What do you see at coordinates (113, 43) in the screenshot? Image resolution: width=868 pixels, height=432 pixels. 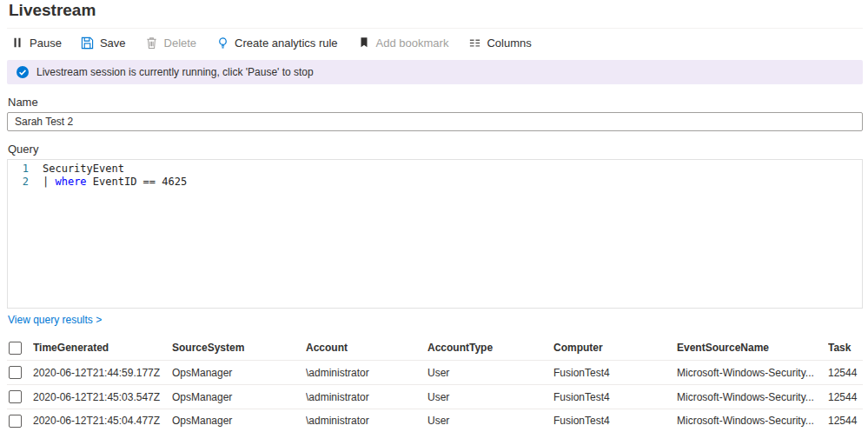 I see `save-label: Save` at bounding box center [113, 43].